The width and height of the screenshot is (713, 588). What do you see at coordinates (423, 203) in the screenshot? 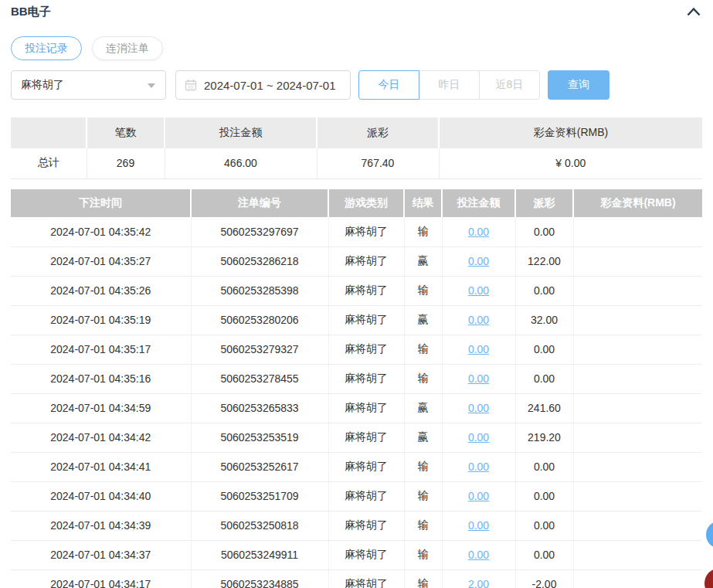
I see `records-col-header-3: 结果` at bounding box center [423, 203].